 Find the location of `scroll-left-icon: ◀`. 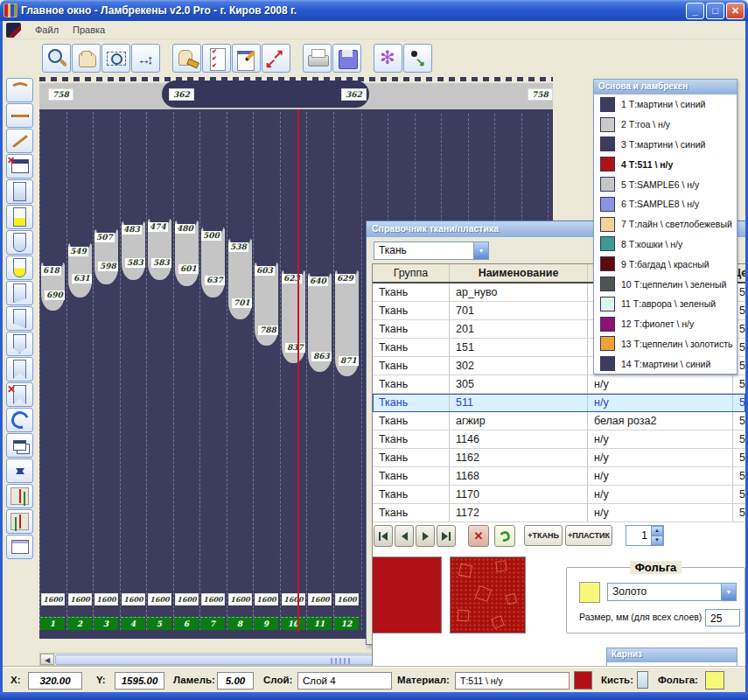

scroll-left-icon: ◀ is located at coordinates (47, 660).